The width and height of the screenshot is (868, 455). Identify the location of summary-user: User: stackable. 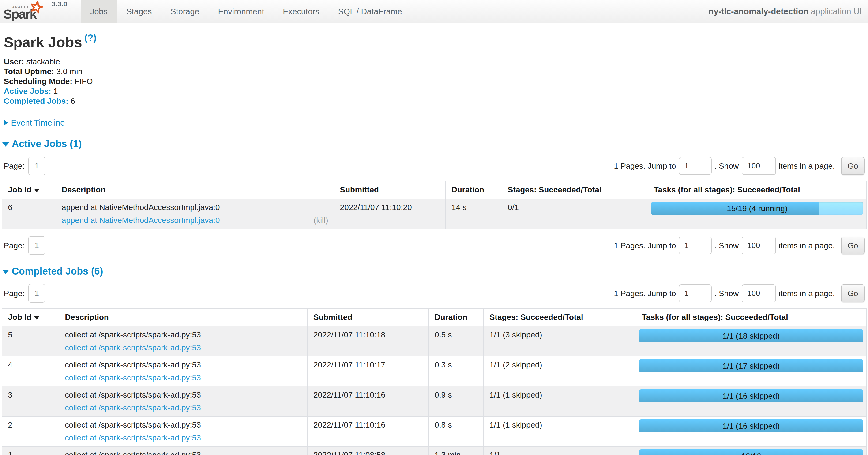
(436, 61).